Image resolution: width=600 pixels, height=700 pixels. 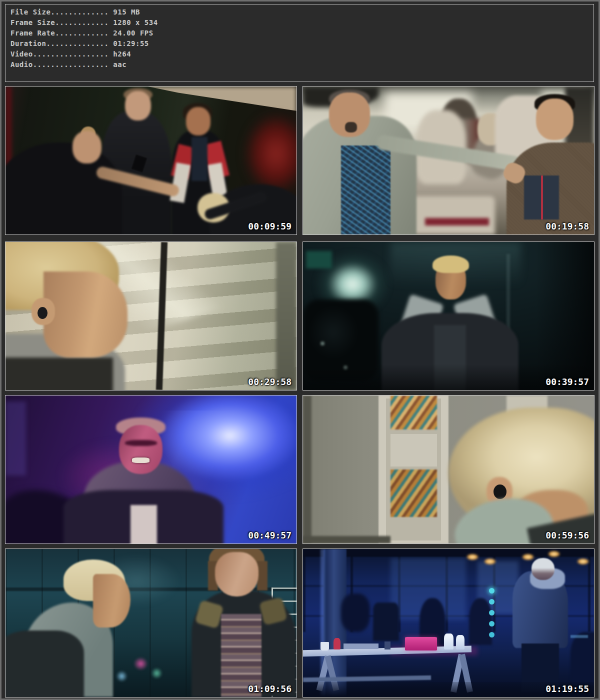 I want to click on scene8-ketchup-bottle, so click(x=337, y=644).